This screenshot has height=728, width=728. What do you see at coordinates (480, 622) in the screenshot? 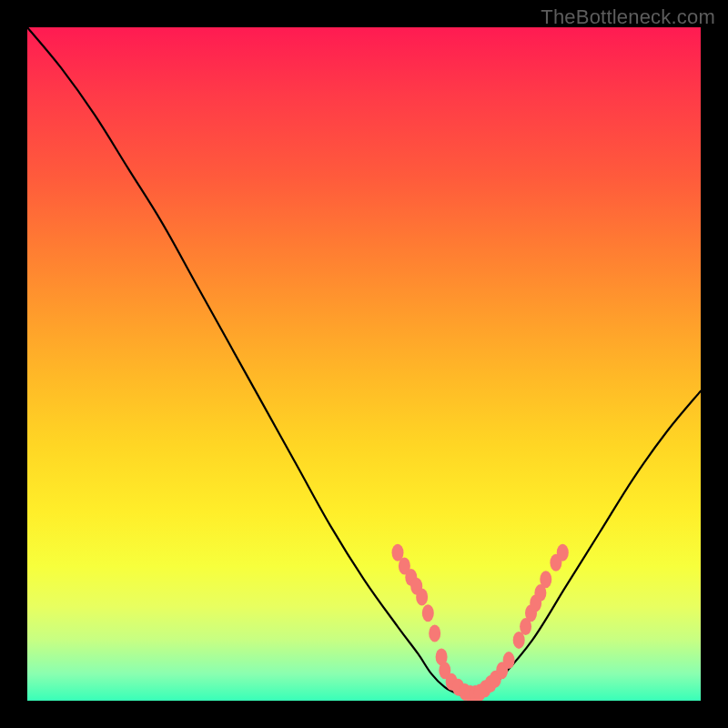
I see `marker-cluster` at bounding box center [480, 622].